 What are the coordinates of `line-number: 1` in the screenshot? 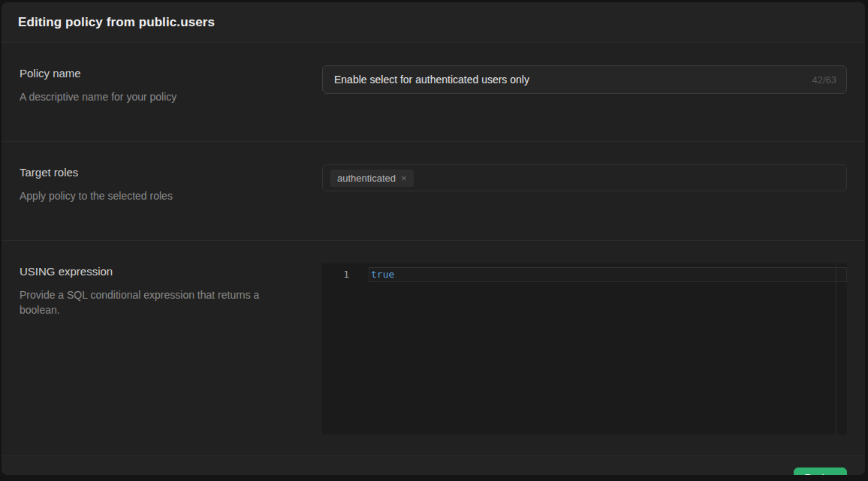 It's located at (345, 275).